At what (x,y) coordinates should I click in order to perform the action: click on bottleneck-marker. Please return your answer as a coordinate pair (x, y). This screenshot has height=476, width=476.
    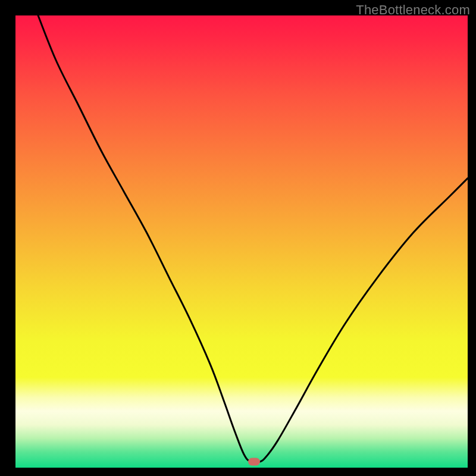
    Looking at the image, I should click on (254, 462).